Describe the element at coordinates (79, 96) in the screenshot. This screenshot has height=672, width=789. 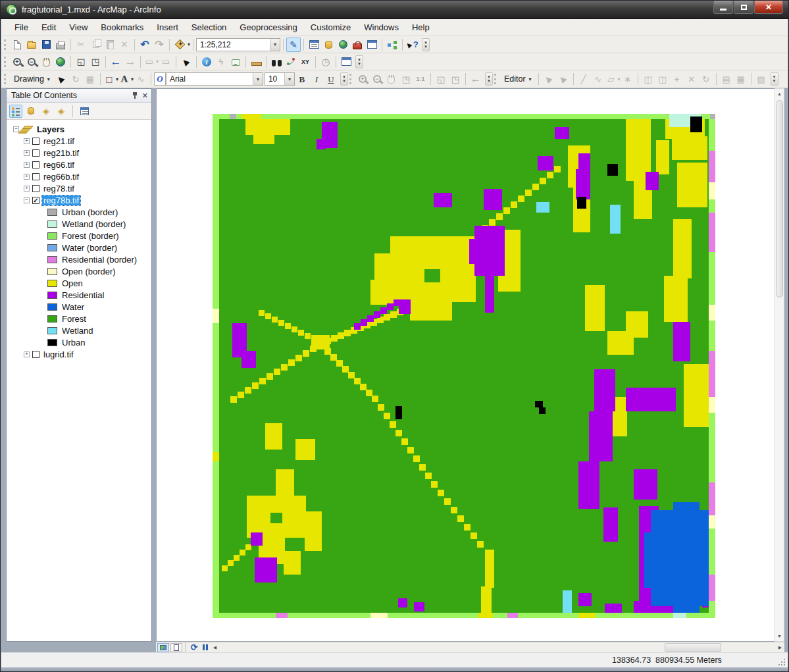
I see `toc-header: Table Of Contents ✕` at that location.